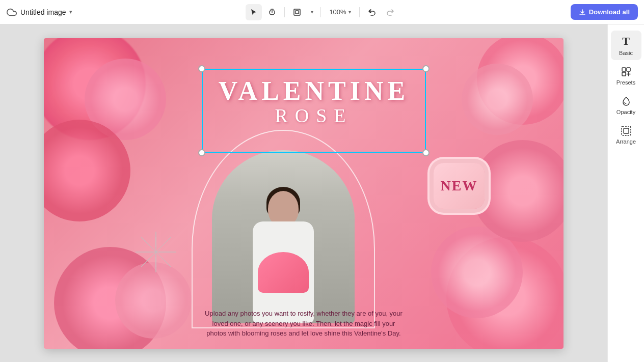 This screenshot has height=362, width=644. Describe the element at coordinates (156, 252) in the screenshot. I see `star-decoration` at that location.